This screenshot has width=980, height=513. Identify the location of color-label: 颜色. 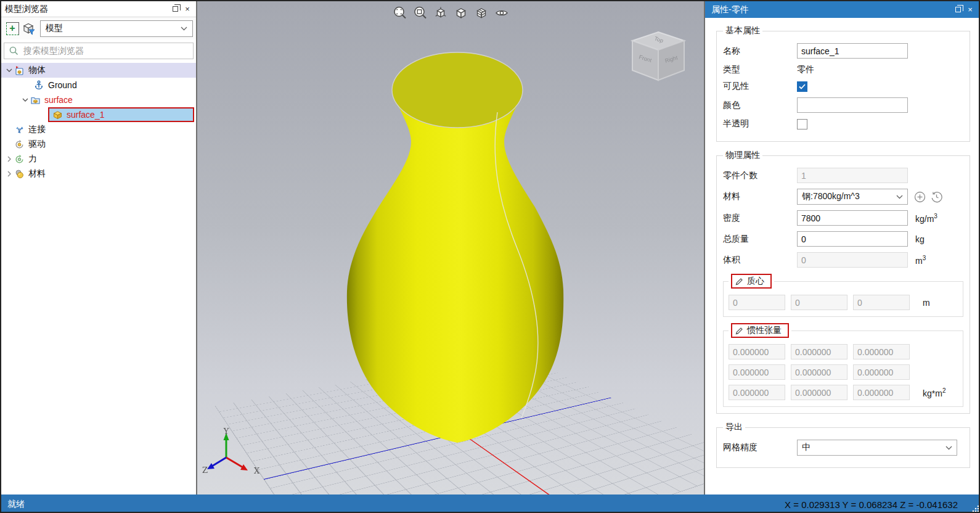
(760, 105).